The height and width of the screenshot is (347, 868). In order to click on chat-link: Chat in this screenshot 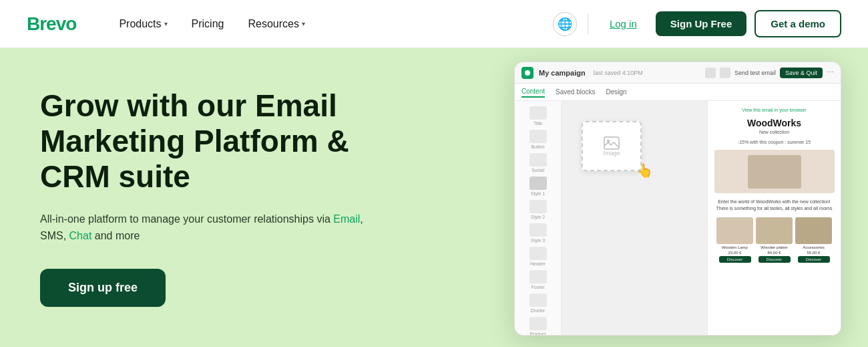, I will do `click(81, 235)`.